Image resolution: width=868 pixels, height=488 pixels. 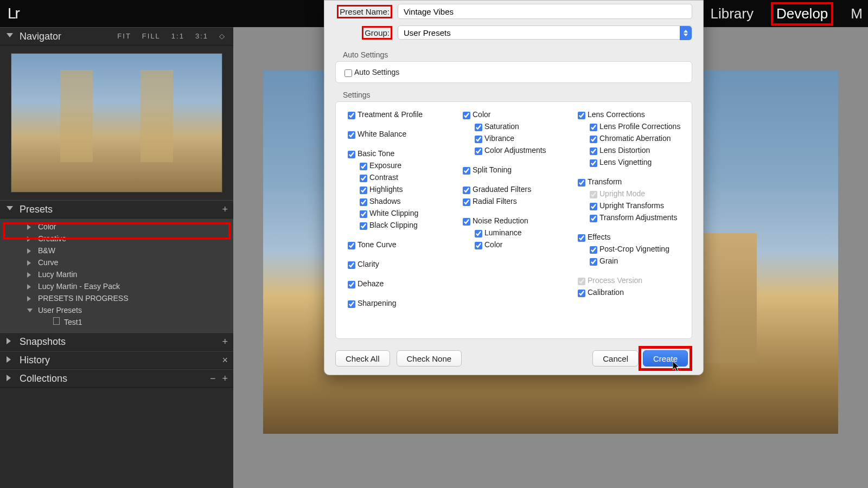 What do you see at coordinates (225, 378) in the screenshot?
I see `add-collection-button: +` at bounding box center [225, 378].